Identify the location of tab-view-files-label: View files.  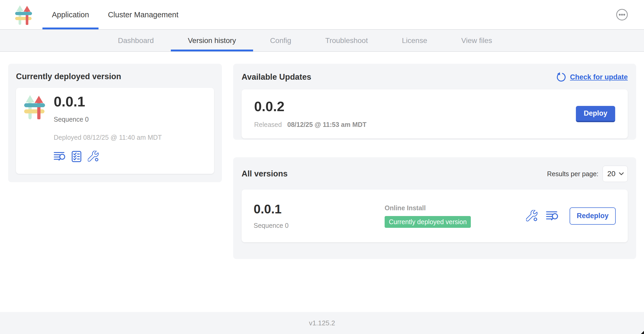
(477, 41).